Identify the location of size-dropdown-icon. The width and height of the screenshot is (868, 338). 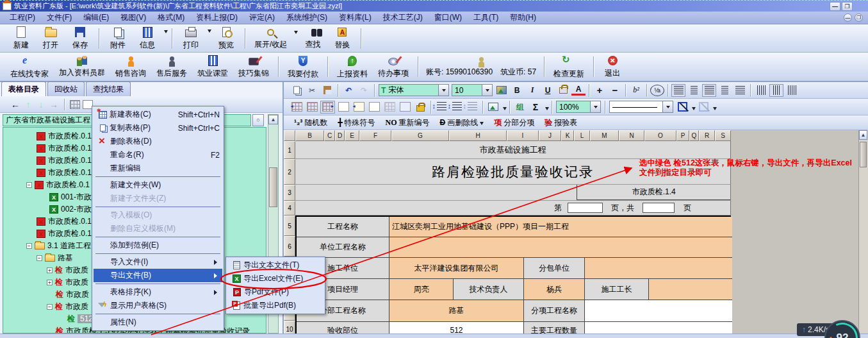
(487, 90).